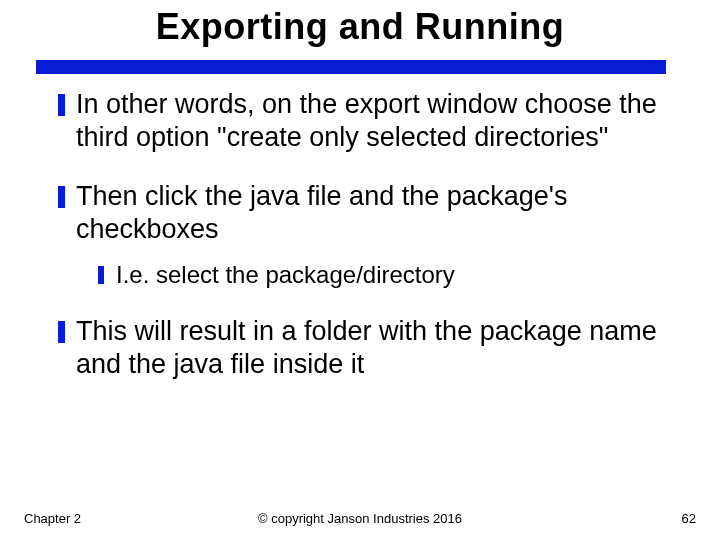 Image resolution: width=720 pixels, height=540 pixels. I want to click on sub-bullet-text: I.e. select the package/directory, so click(286, 274).